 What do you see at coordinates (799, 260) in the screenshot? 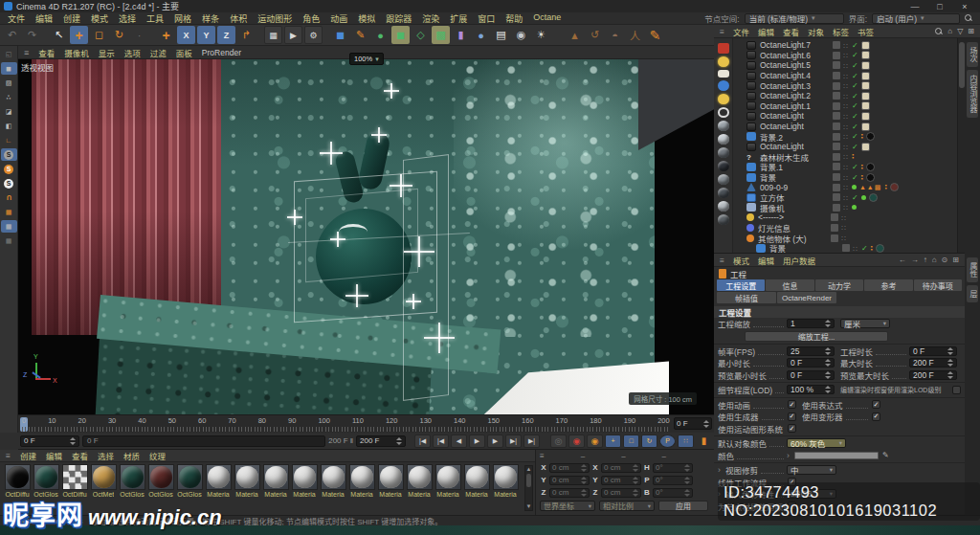
I see `attribute-menu-item: 用户数据` at bounding box center [799, 260].